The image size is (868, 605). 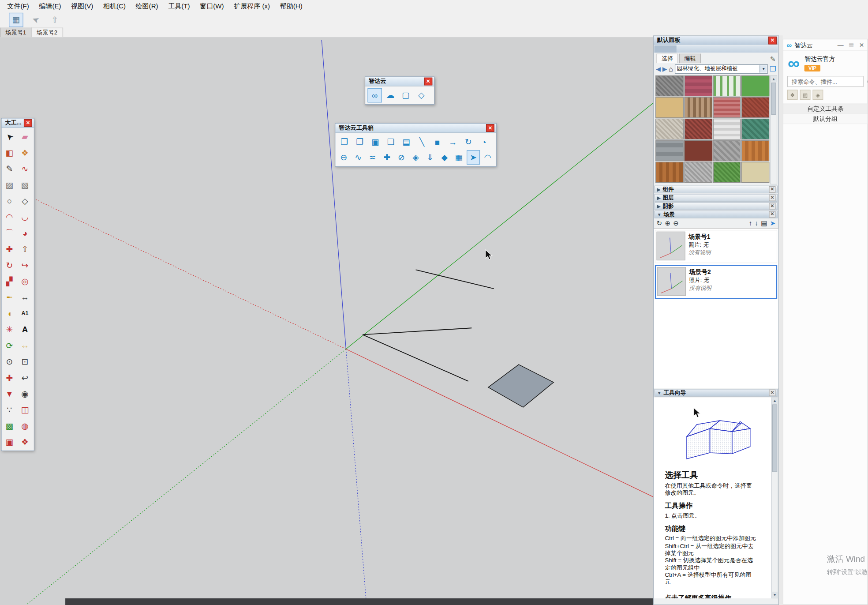 I want to click on instructor-more-link: 点击了解更多高级操作……, so click(x=717, y=596).